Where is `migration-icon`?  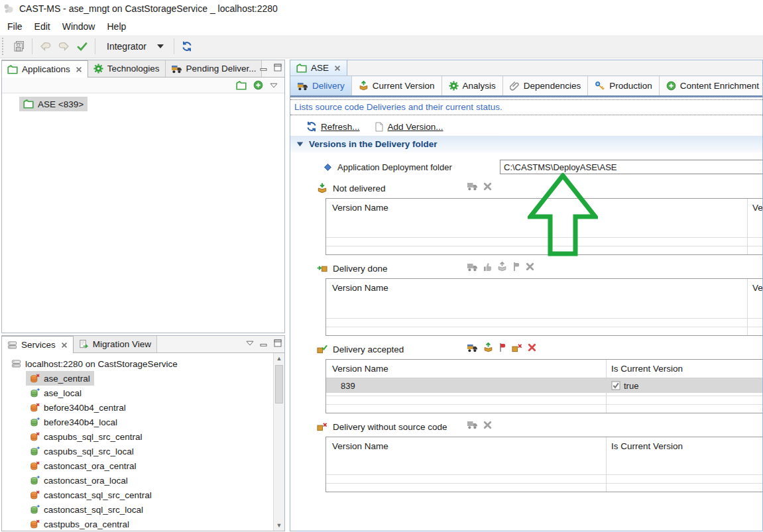 migration-icon is located at coordinates (84, 345).